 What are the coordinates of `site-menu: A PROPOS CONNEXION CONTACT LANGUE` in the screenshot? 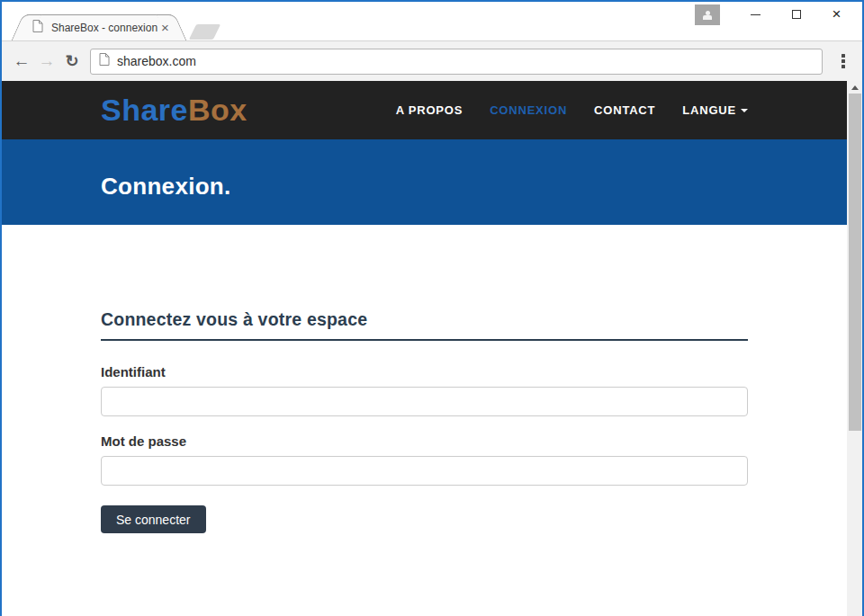 It's located at (572, 110).